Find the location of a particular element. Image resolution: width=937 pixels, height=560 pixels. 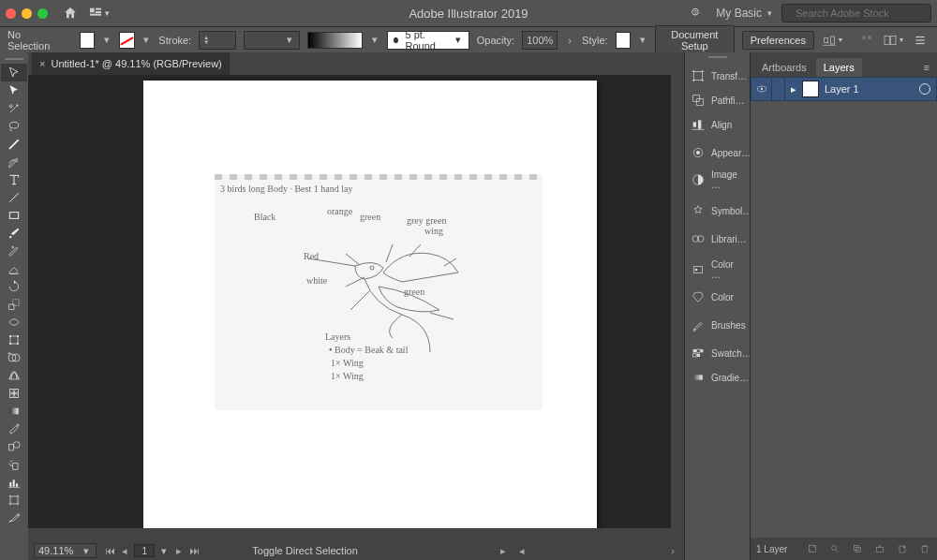

eraser-tool is located at coordinates (14, 268).